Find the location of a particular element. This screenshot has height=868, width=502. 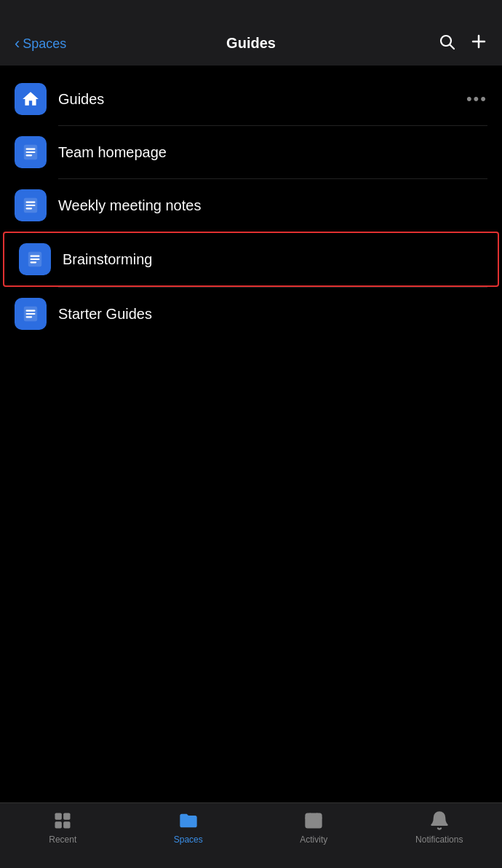

home-icon-bg is located at coordinates (31, 99).